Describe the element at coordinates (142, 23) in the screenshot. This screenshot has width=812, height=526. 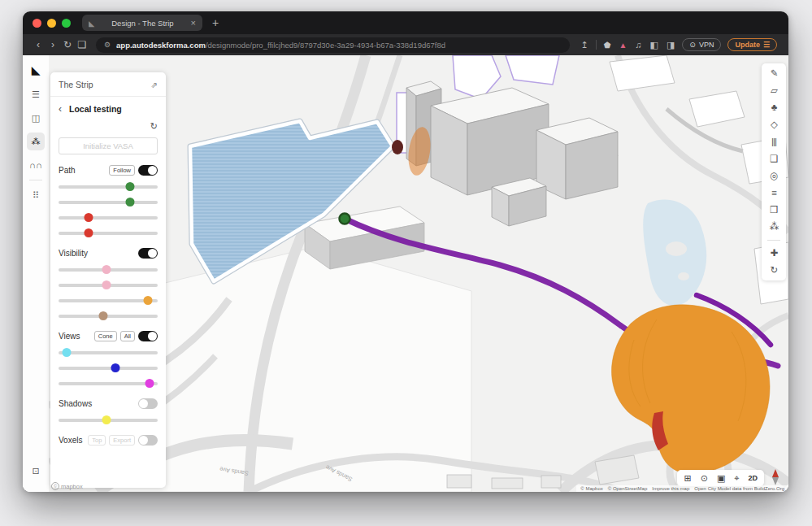
I see `browser-tab: ◣ Design - The Strip ×` at that location.